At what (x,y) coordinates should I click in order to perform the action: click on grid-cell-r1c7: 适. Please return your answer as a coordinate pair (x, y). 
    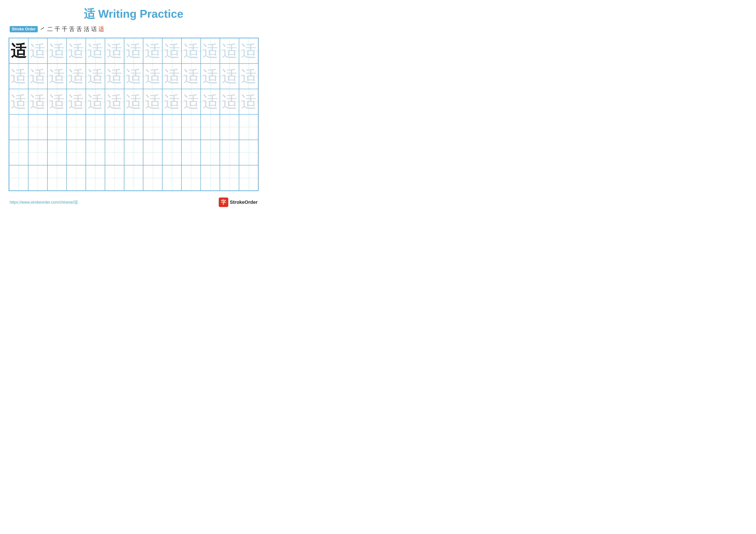
    Looking at the image, I should click on (134, 51).